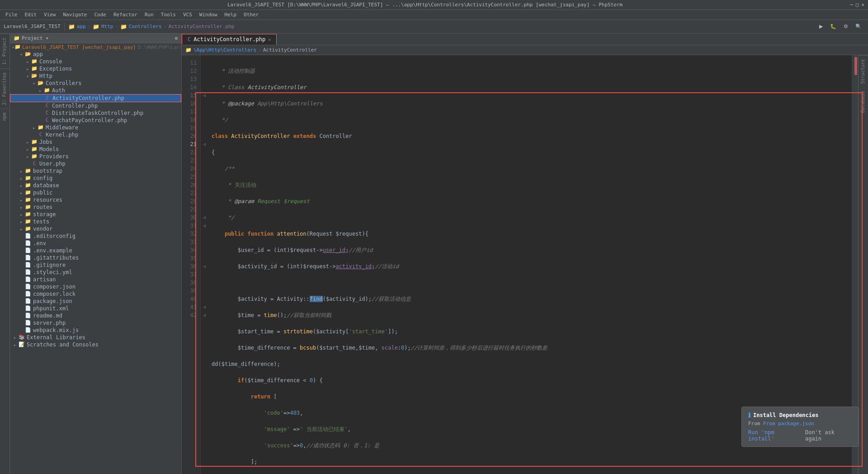 The width and height of the screenshot is (868, 474). I want to click on breadcrumb-sep: ›, so click(259, 50).